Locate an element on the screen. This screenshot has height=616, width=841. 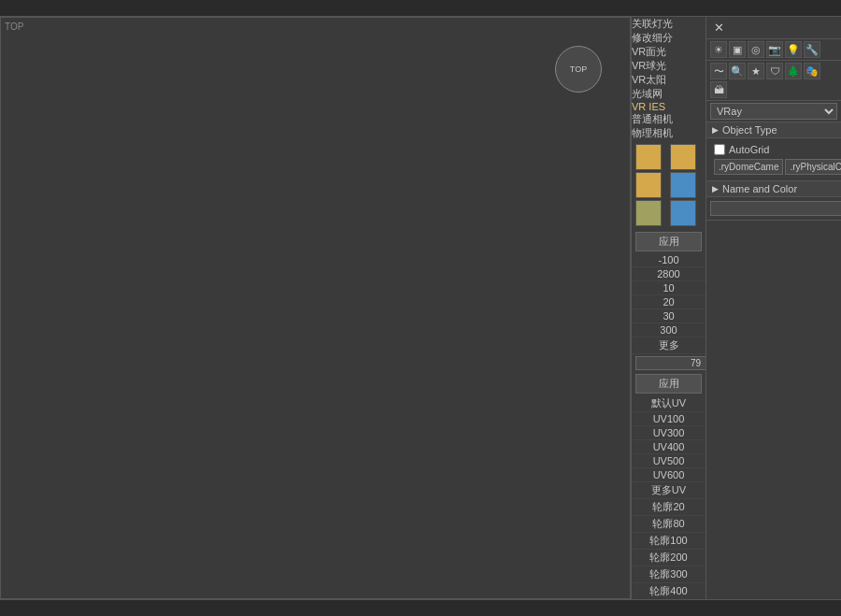
num-btn-300: 300 is located at coordinates (669, 331).